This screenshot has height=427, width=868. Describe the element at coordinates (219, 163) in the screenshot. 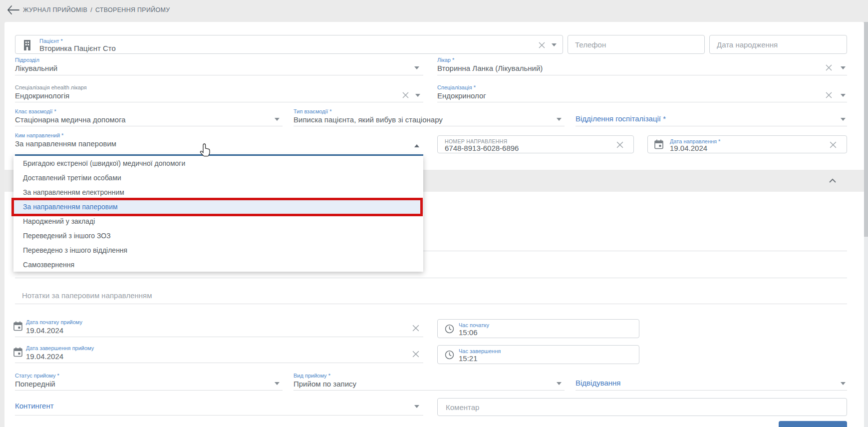

I see `dropdown-option: Бригадою екстреної (швидкої) медичної до…` at that location.